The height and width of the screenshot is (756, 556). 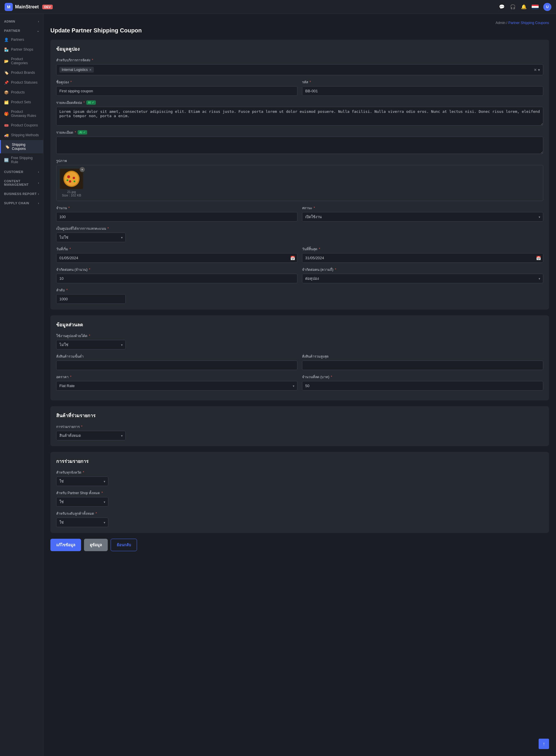 What do you see at coordinates (538, 258) in the screenshot?
I see `end-calendar-icon: 📅` at bounding box center [538, 258].